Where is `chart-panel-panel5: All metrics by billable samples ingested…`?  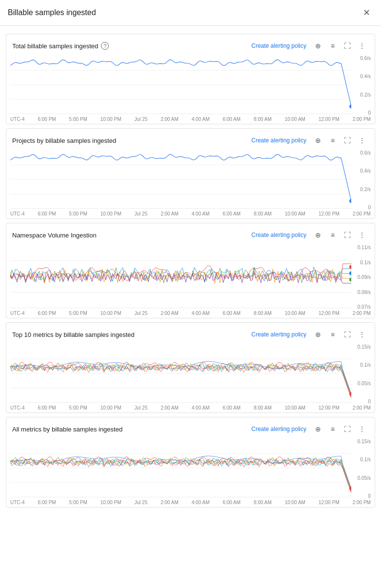 chart-panel-panel5: All metrics by billable samples ingested… is located at coordinates (190, 462).